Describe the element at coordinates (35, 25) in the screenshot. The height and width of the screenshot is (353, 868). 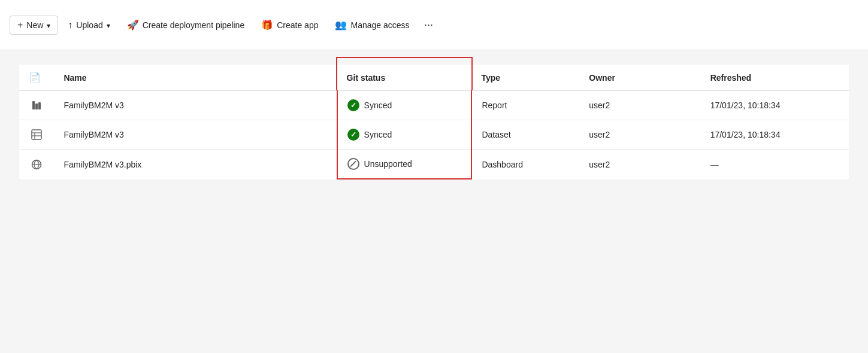
I see `new-label: New` at that location.